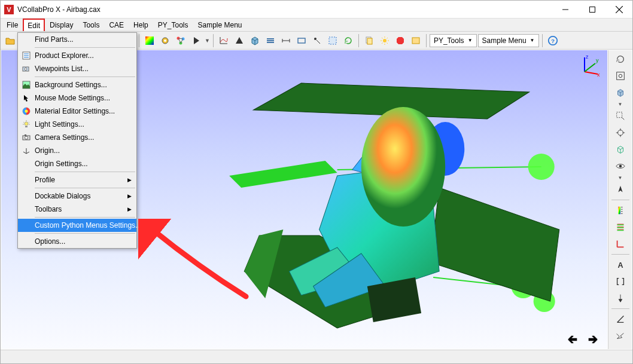 This screenshot has width=633, height=364. I want to click on stop-icon, so click(400, 41).